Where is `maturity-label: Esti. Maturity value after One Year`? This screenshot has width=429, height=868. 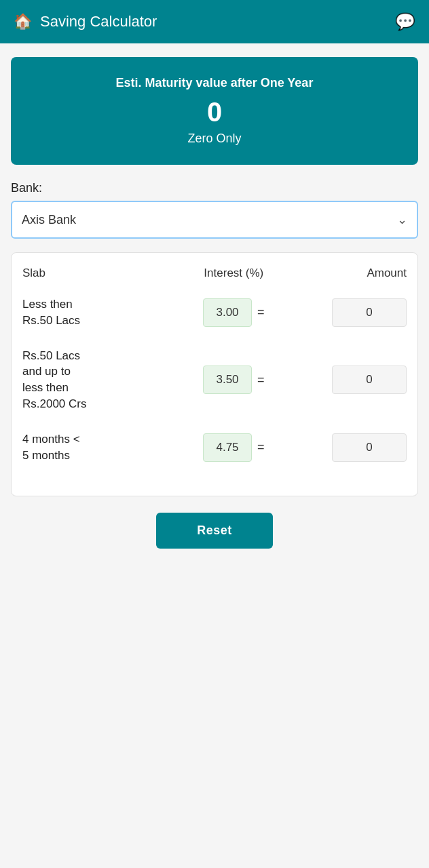 maturity-label: Esti. Maturity value after One Year is located at coordinates (214, 83).